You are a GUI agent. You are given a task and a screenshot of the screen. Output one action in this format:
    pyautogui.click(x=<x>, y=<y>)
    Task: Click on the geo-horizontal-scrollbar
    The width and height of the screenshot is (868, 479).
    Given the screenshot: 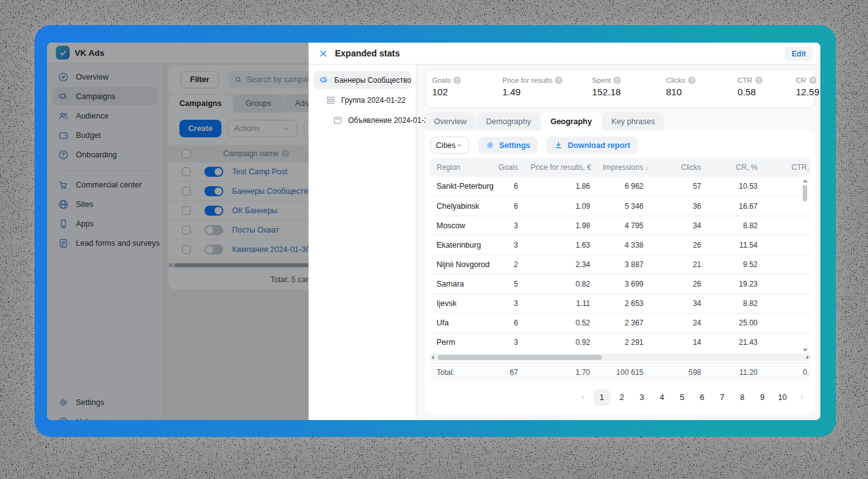 What is the action you would take?
    pyautogui.click(x=620, y=357)
    